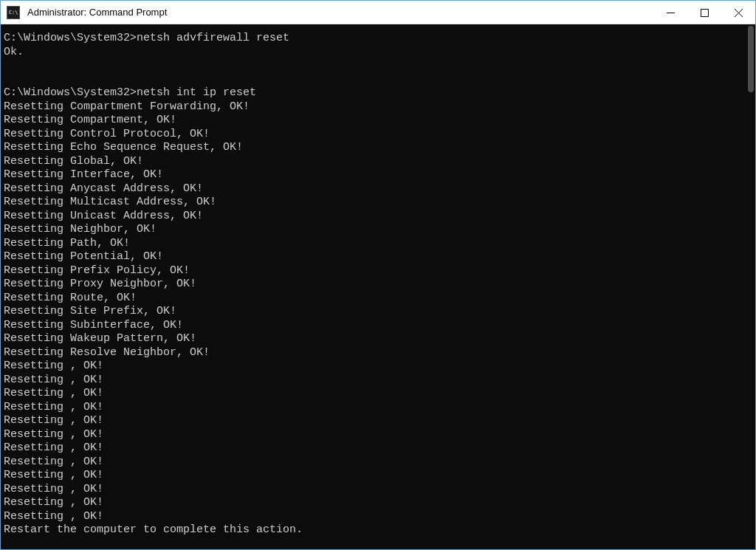  Describe the element at coordinates (13, 12) in the screenshot. I see `svg-text: C:\` at that location.